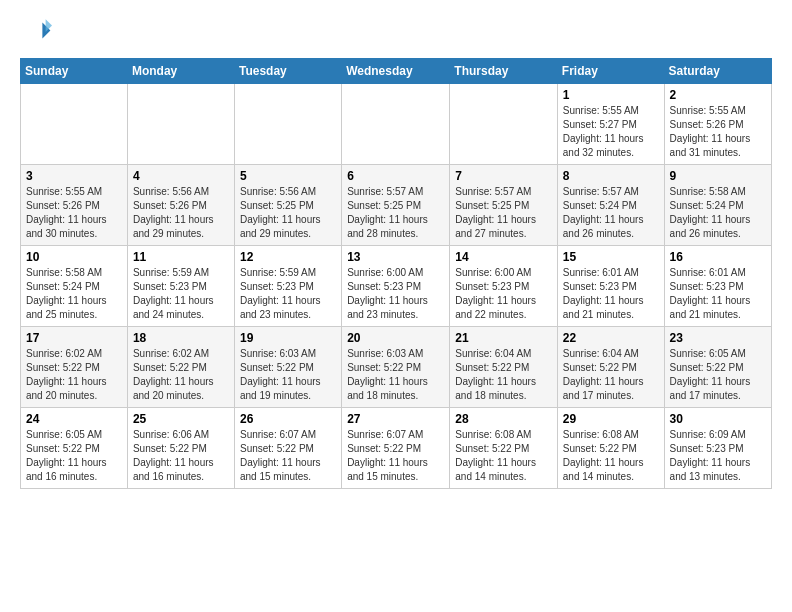 This screenshot has width=792, height=612. I want to click on day-cell: 30Sunrise: 6:09 AM Sunset: 5:23 PM Dayli…, so click(718, 448).